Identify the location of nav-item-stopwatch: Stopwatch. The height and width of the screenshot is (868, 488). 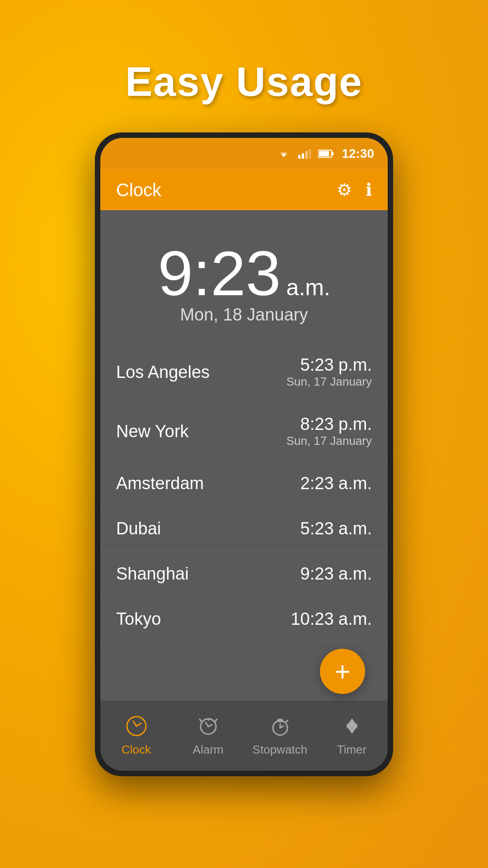
(280, 736).